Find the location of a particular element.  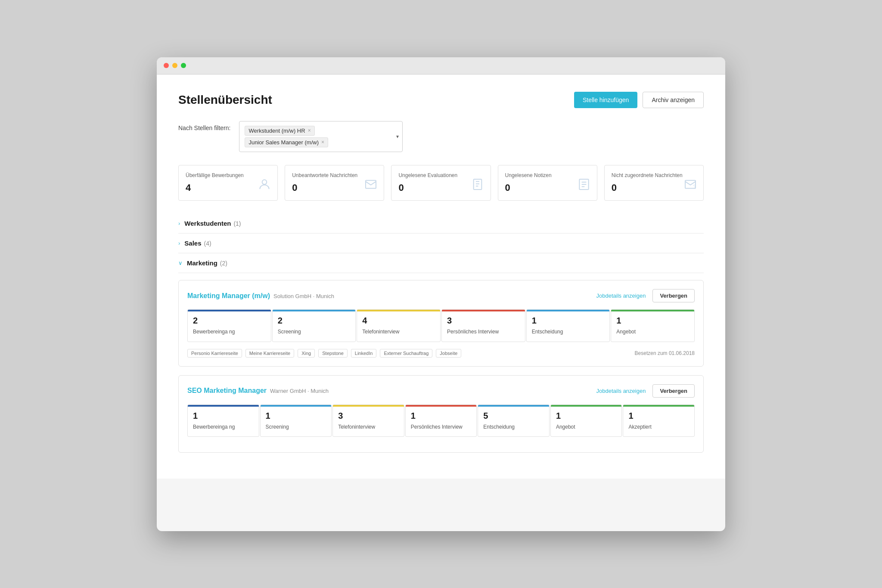

filter-tag-werkstudent: Werkstudent (m/w) HR × is located at coordinates (280, 131).